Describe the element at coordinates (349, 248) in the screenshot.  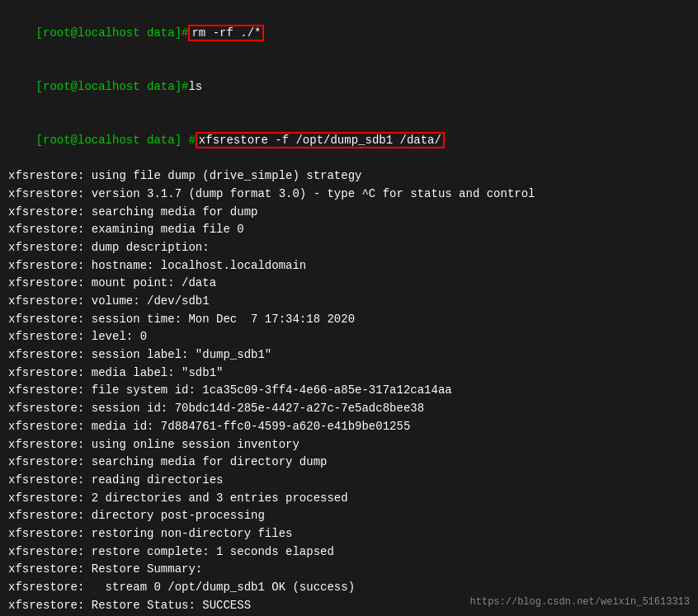
I see `output-5: xfsrestore: dump description:` at that location.